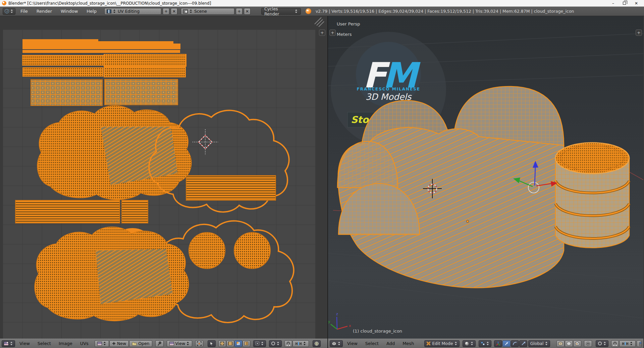 This screenshot has width=644, height=348. Describe the element at coordinates (627, 344) in the screenshot. I see `snap-target-dropdown` at that location.